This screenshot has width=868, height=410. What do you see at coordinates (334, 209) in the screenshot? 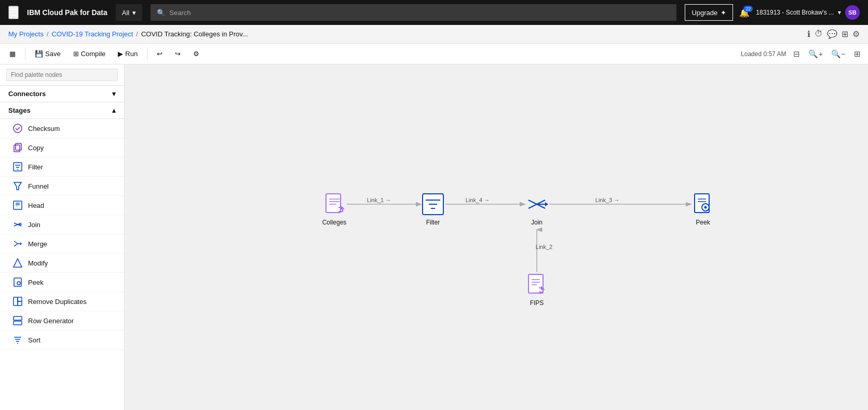
I see `node-colleges: Colleges` at bounding box center [334, 209].